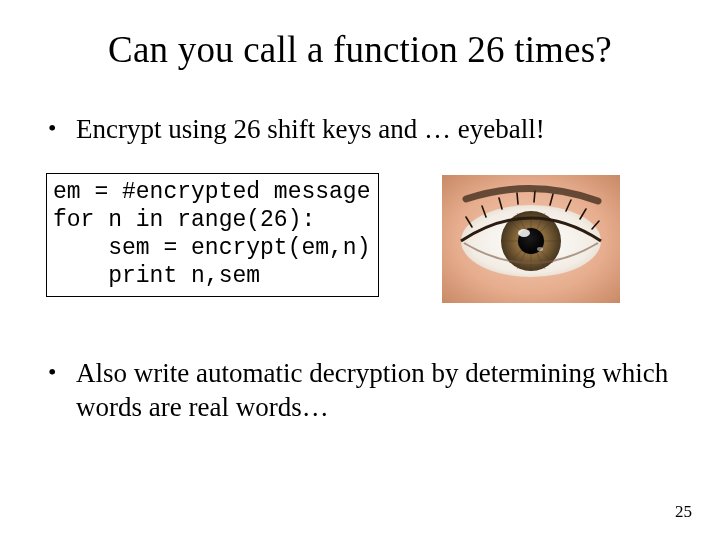 This screenshot has width=720, height=540. Describe the element at coordinates (360, 50) in the screenshot. I see `slide-title: Can you call a function 26 times?` at that location.